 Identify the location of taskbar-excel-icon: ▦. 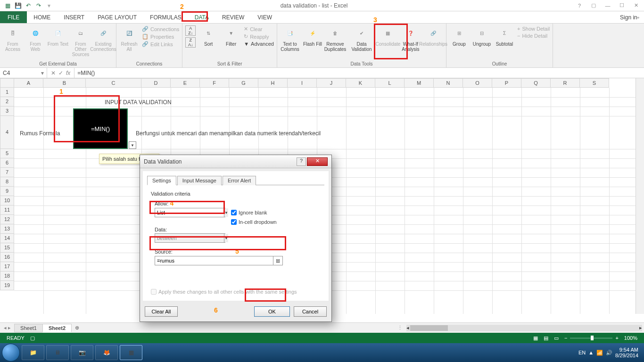
(131, 353).